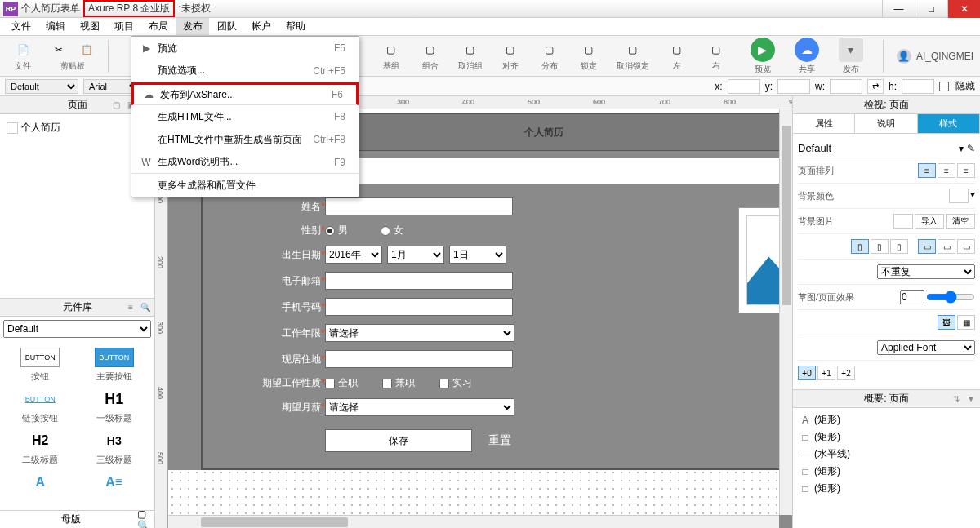 This screenshot has height=528, width=980. I want to click on widget-item: BUTTON按钮, so click(41, 366).